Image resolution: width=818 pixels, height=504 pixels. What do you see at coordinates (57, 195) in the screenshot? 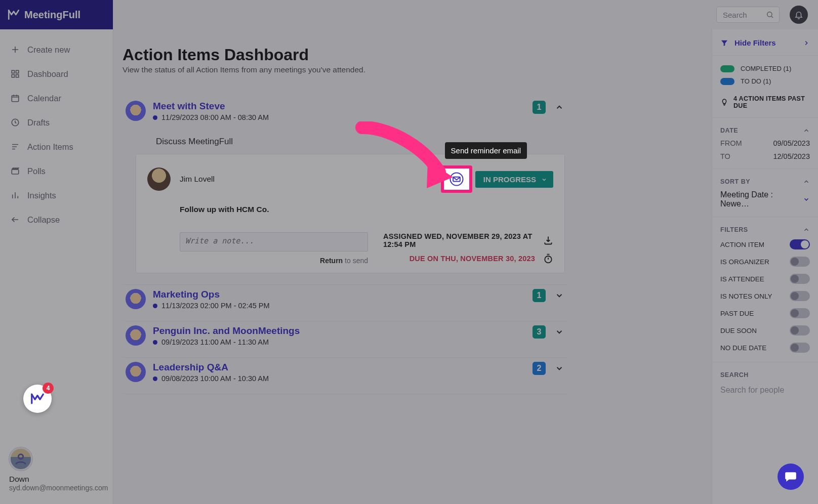
I see `sidebar-item-insights: Insights` at bounding box center [57, 195].